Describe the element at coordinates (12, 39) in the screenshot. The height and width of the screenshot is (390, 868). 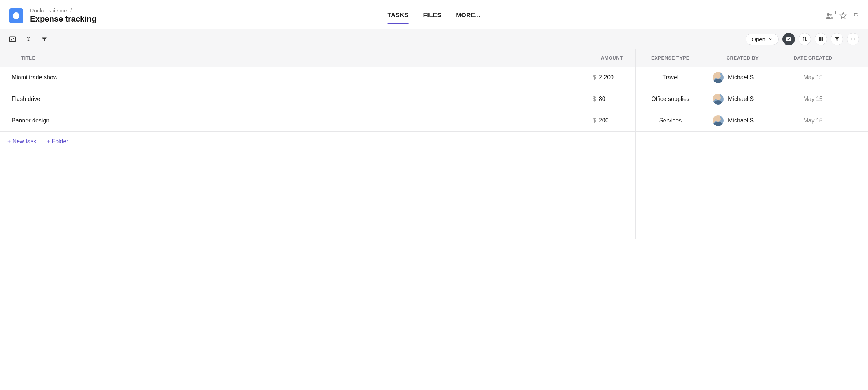
I see `expand-icon` at that location.